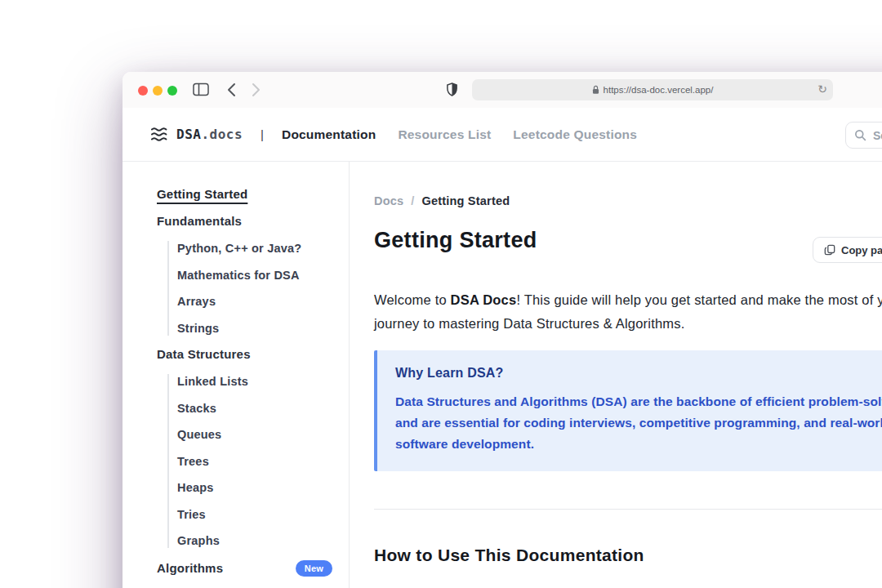  Describe the element at coordinates (575, 135) in the screenshot. I see `nav-item-leetcode-questions: Leetcode Questions` at that location.